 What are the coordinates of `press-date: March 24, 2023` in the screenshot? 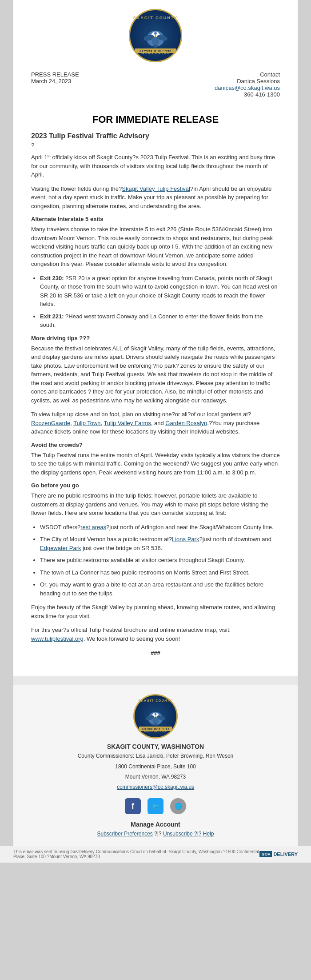 It's located at (55, 81).